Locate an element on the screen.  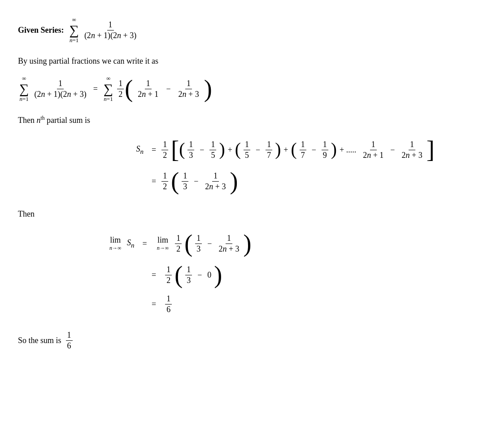
conclusion-frac: 1 6 is located at coordinates (69, 341).